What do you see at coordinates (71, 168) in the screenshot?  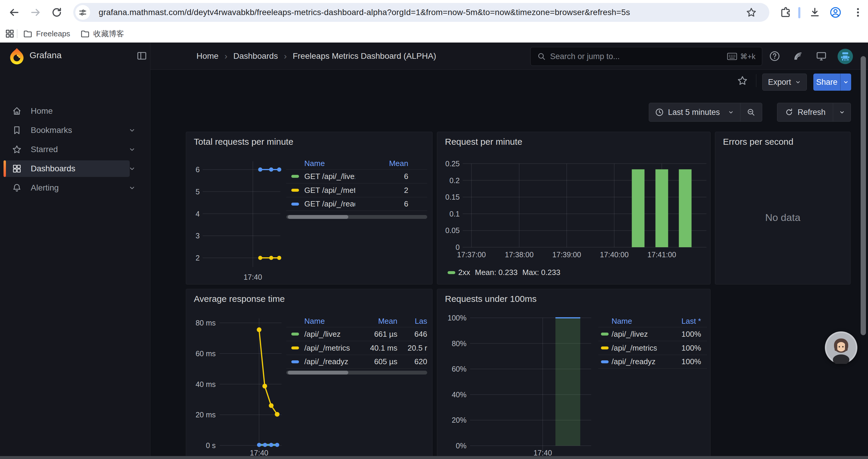 I see `sidebar-item-dashboards: Dashboards` at bounding box center [71, 168].